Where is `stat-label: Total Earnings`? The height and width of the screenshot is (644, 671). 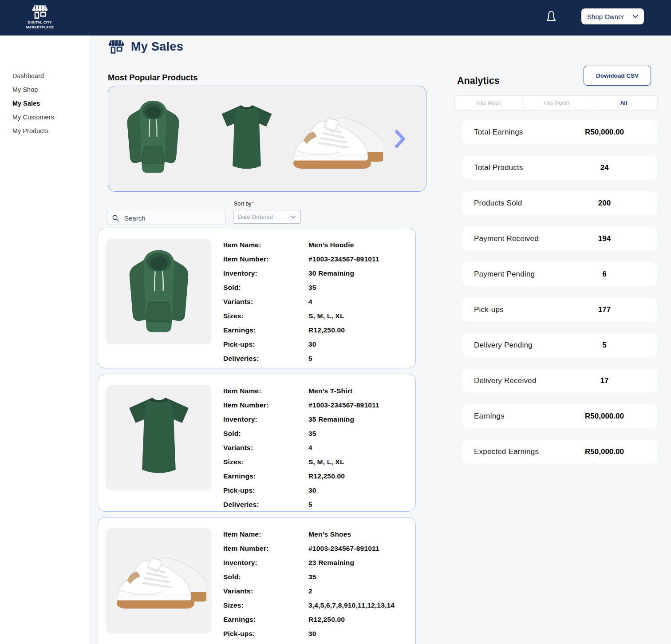
stat-label: Total Earnings is located at coordinates (499, 132).